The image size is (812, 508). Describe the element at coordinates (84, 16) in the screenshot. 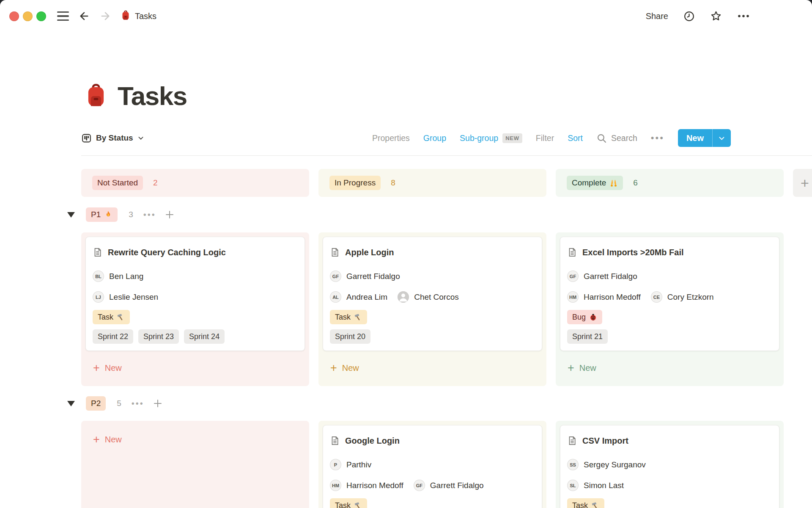

I see `back-button` at that location.